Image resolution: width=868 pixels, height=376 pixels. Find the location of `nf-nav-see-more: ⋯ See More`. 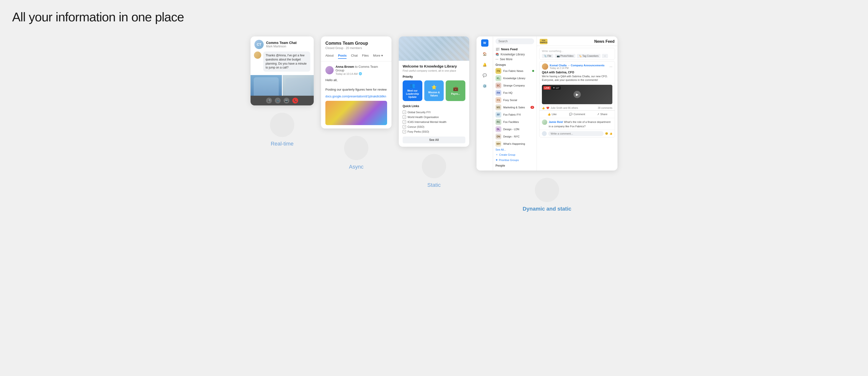

nf-nav-see-more: ⋯ See More is located at coordinates (515, 59).